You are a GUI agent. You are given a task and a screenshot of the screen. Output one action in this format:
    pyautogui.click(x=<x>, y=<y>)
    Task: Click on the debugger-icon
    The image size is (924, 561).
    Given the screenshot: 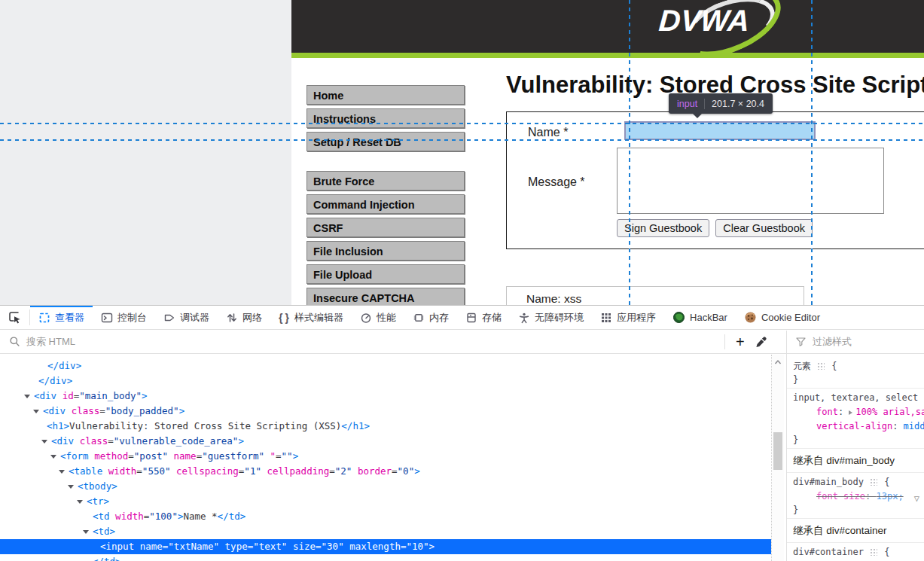 What is the action you would take?
    pyautogui.click(x=169, y=318)
    